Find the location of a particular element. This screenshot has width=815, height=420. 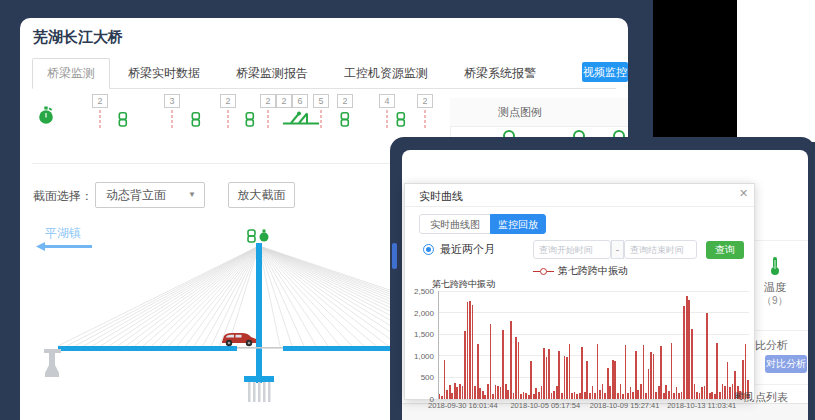

gauge-icon is located at coordinates (46, 118).